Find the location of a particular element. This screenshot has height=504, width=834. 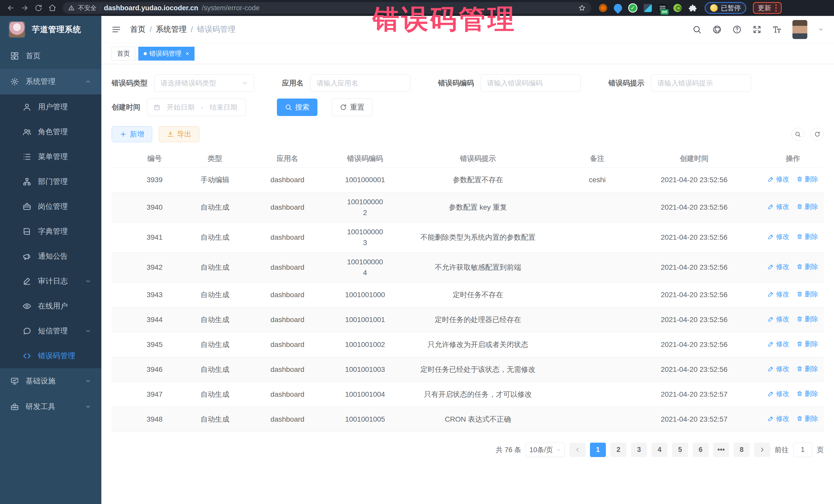

tab-错误码管理: 错误码管理× is located at coordinates (167, 53).